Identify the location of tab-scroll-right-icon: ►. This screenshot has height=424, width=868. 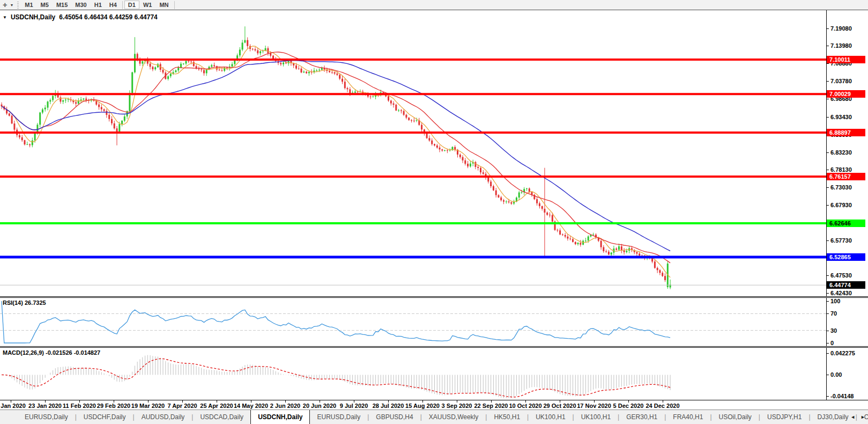
(863, 417).